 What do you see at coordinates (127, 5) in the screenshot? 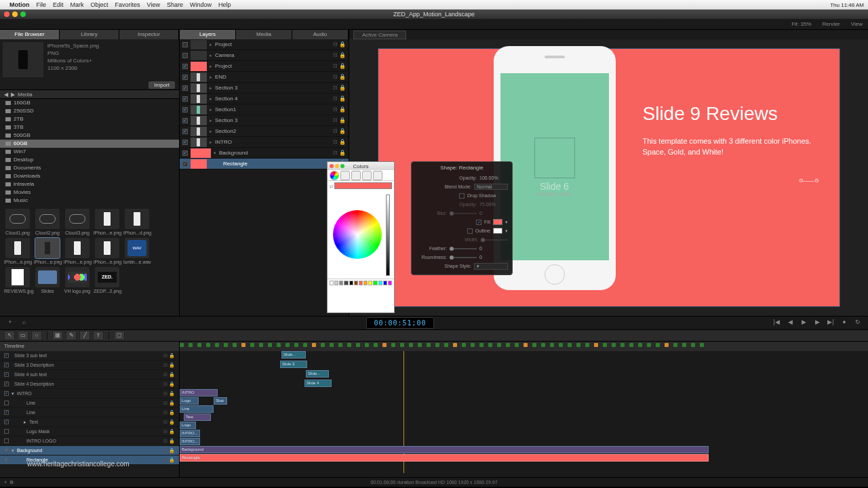
I see `menu-favorites: Favorites` at bounding box center [127, 5].